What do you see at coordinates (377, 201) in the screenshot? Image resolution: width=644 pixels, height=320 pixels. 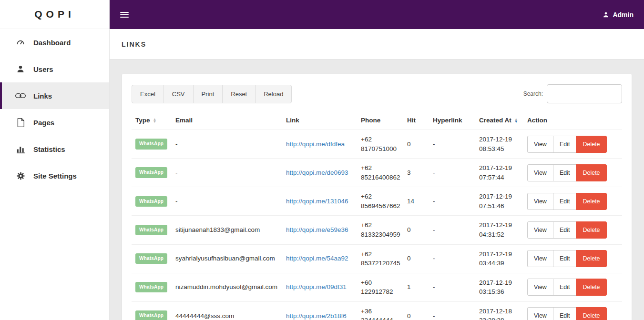 I see `table-row: WhatsApp - http://qopi.me/131046 +62 856…` at bounding box center [377, 201].